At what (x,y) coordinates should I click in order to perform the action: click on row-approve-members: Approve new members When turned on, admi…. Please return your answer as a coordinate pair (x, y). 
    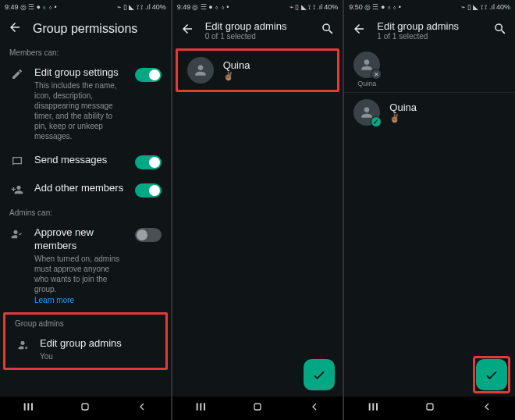
    Looking at the image, I should click on (86, 265).